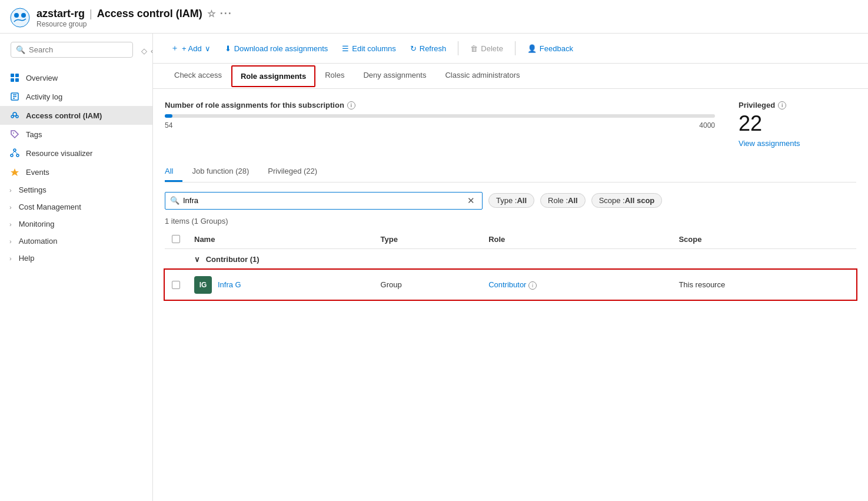 Image resolution: width=868 pixels, height=501 pixels. What do you see at coordinates (175, 48) in the screenshot?
I see `add-icon: ＋` at bounding box center [175, 48].